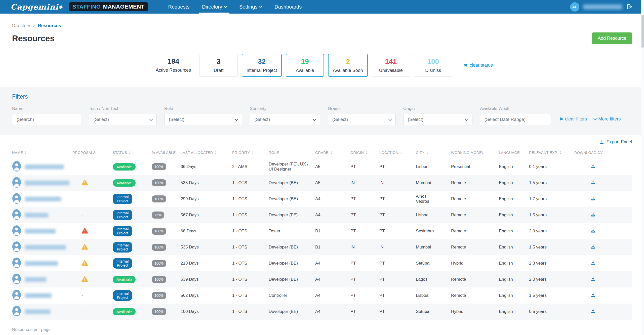  What do you see at coordinates (93, 312) in the screenshot?
I see `proposals-cell: -` at bounding box center [93, 312].